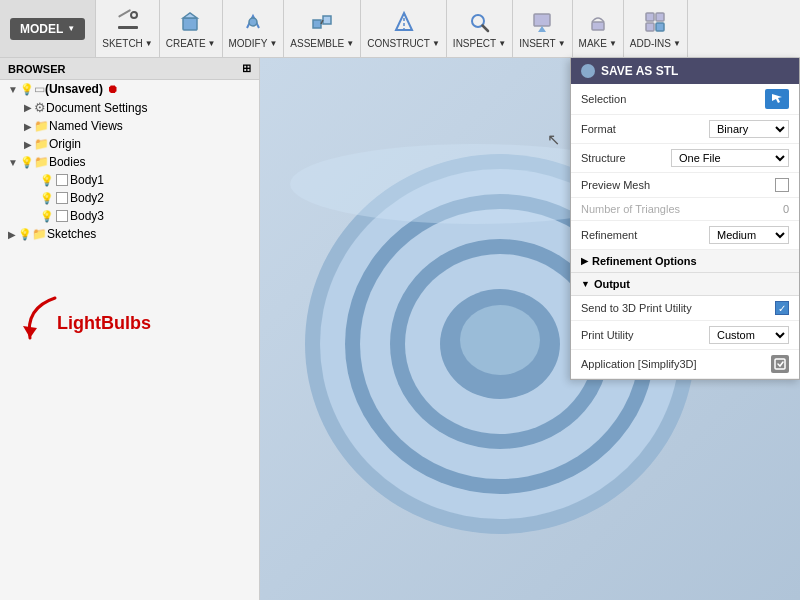 This screenshot has height=600, width=800. I want to click on toolbar: MODEL ▼ SKETCH▼ CREATE▼ MODIFY▼, so click(400, 29).